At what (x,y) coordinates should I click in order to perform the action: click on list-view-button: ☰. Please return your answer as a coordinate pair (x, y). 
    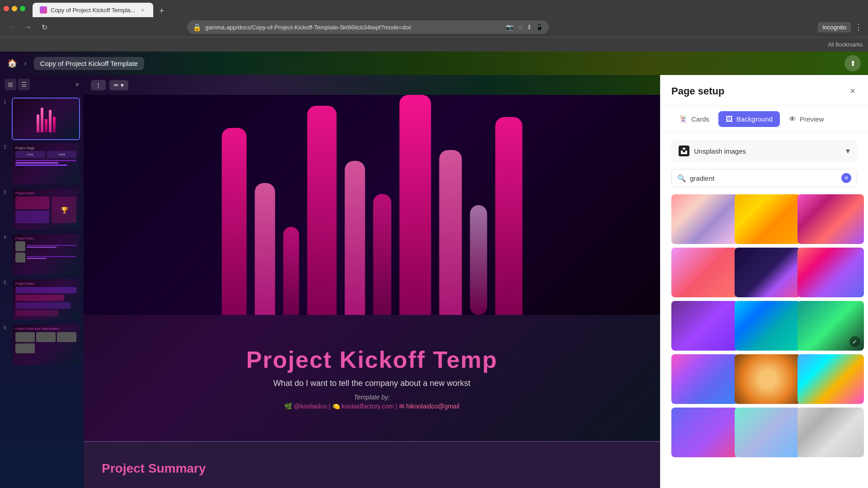
    Looking at the image, I should click on (24, 84).